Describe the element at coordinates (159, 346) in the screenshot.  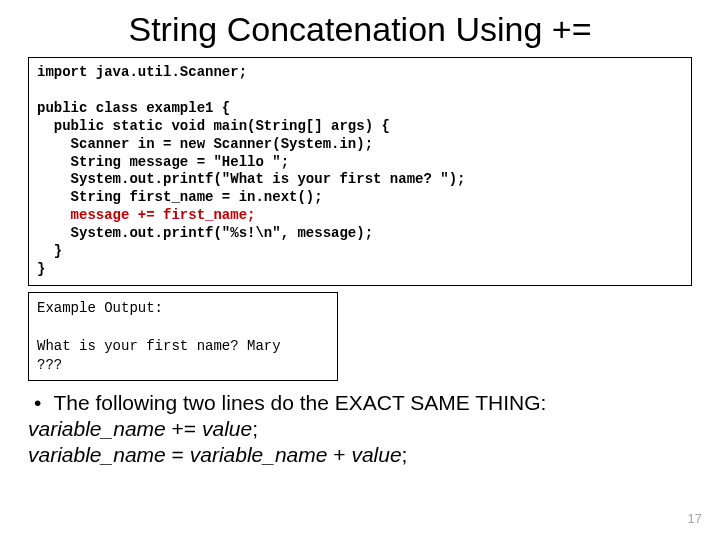
I see `output-line: What is your first name? Mary` at that location.